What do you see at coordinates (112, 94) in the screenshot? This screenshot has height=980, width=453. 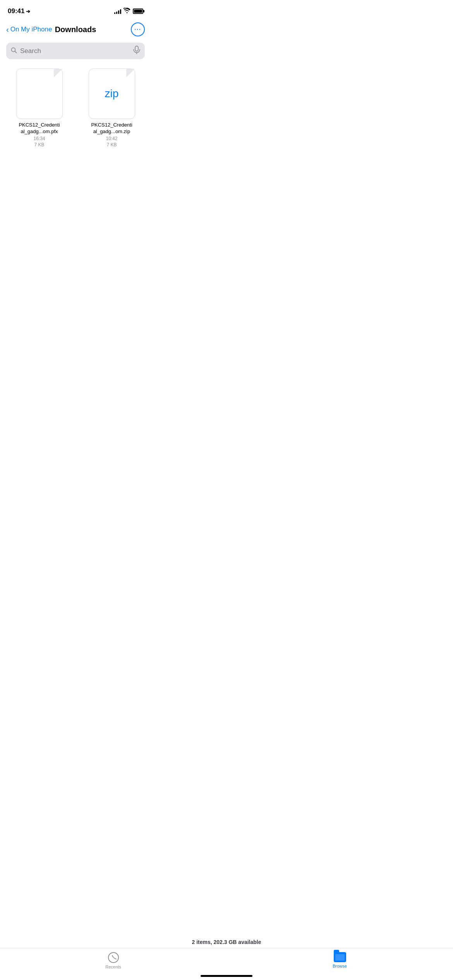 I see `zip-type-label: zip` at bounding box center [112, 94].